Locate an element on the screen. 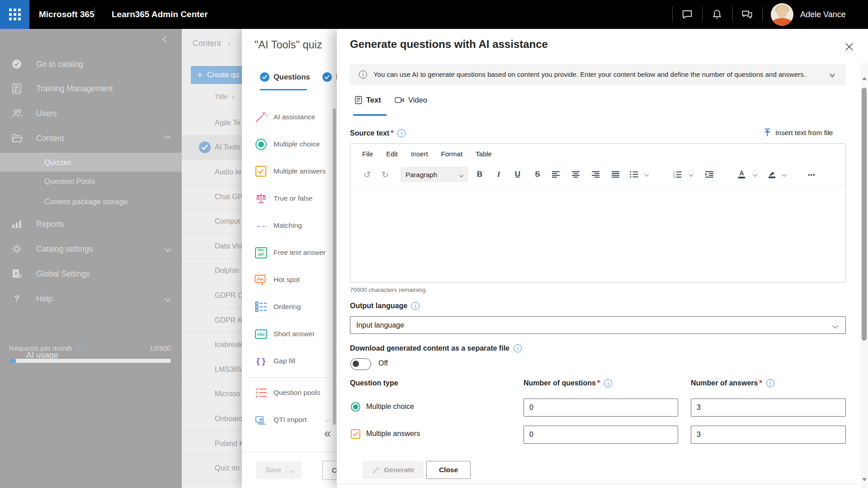 This screenshot has width=868, height=488. sidebar-item-training-management: Training Management is located at coordinates (91, 89).